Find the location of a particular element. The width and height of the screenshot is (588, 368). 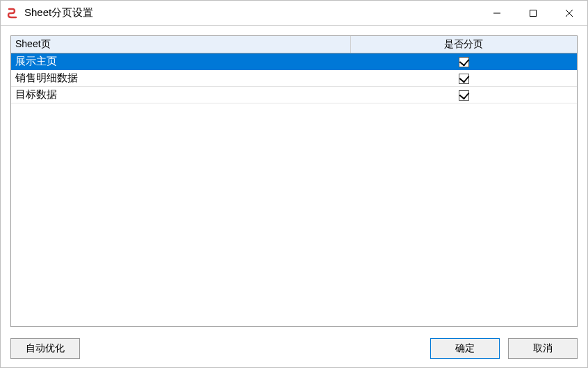

titlebar: Sheet分页设置 is located at coordinates (294, 13).